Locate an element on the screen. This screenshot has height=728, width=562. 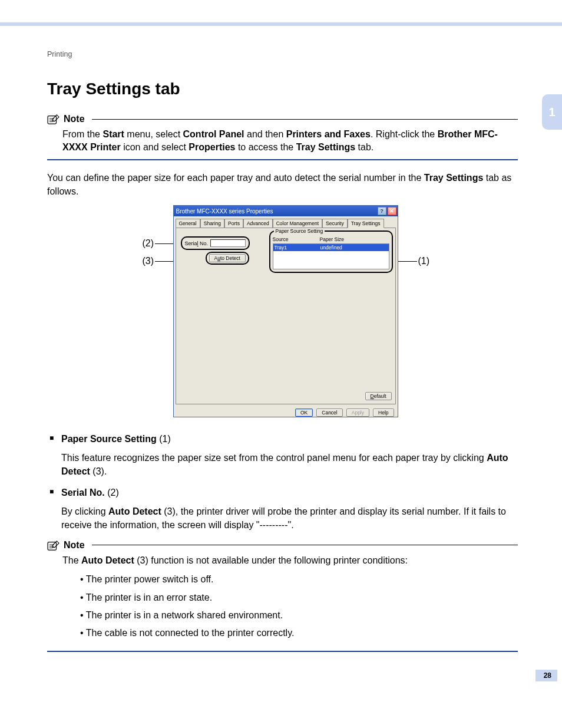
auto-detect-wrap: Auto Detect is located at coordinates (227, 258).